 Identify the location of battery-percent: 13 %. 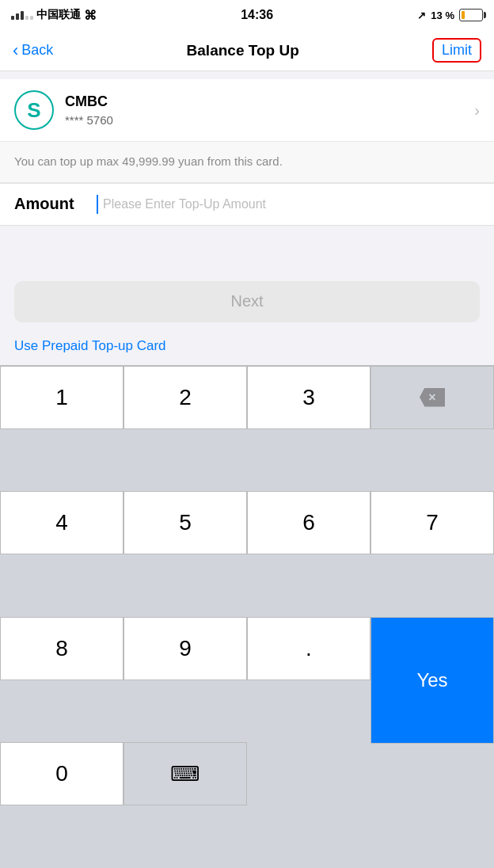
(443, 16).